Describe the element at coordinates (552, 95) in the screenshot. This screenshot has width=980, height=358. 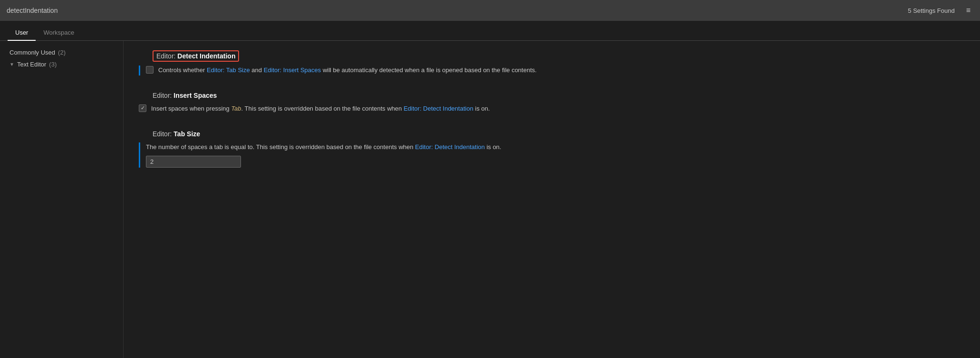
I see `setting-header: ⚙ Editor: Insert Spaces` at that location.